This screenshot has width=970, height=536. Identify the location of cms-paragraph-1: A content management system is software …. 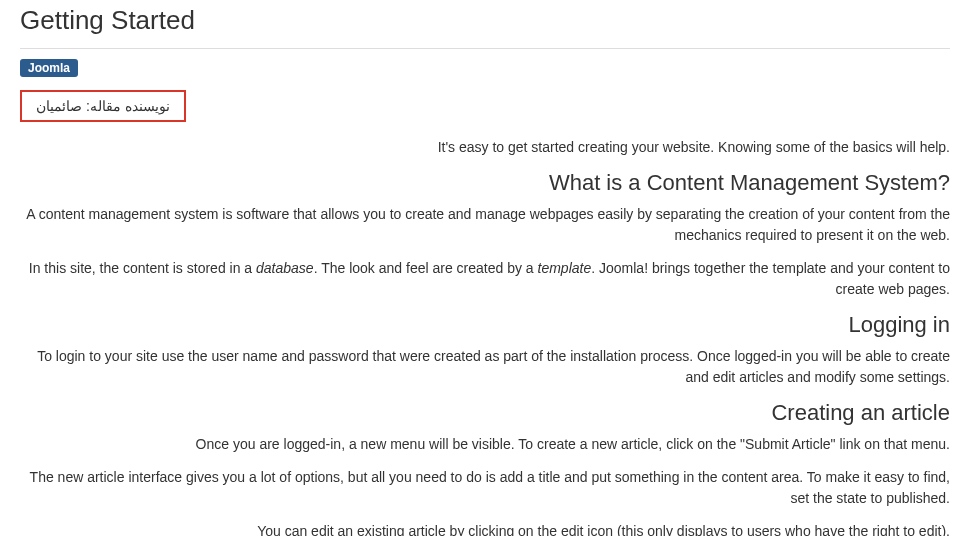
(485, 225).